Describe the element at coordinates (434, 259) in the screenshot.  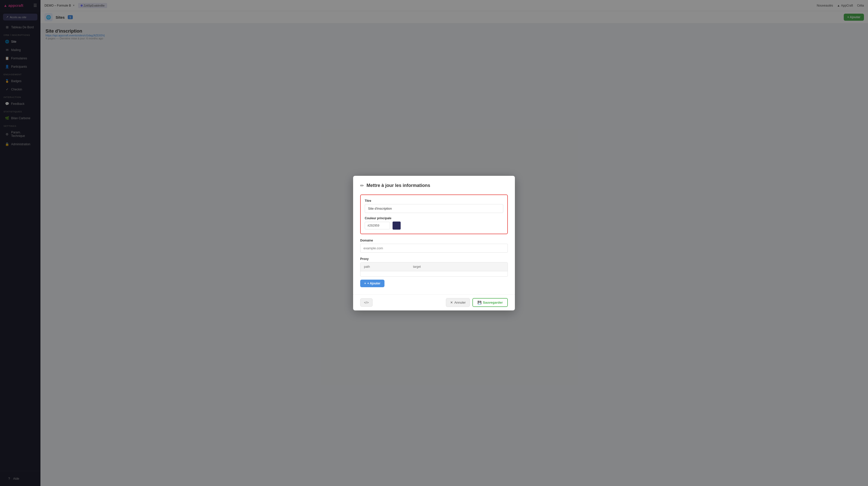
I see `proxy-label: Proxy` at that location.